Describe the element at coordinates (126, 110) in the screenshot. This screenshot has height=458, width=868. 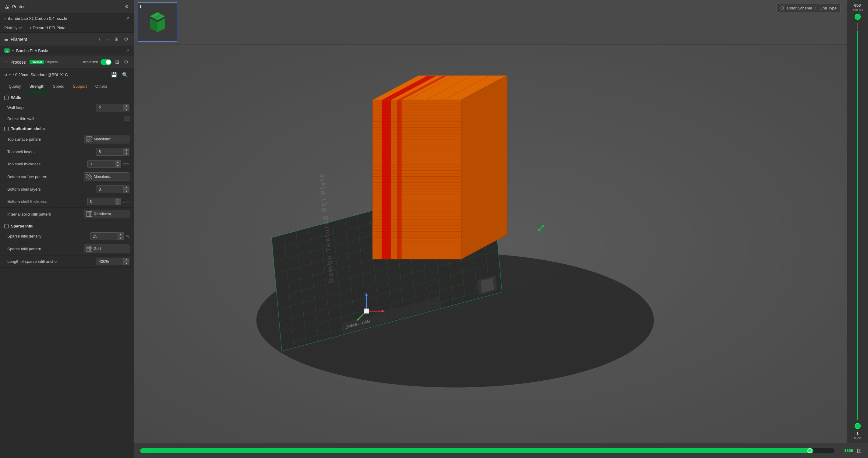
I see `wall-loops-spinner-down: ▼` at that location.